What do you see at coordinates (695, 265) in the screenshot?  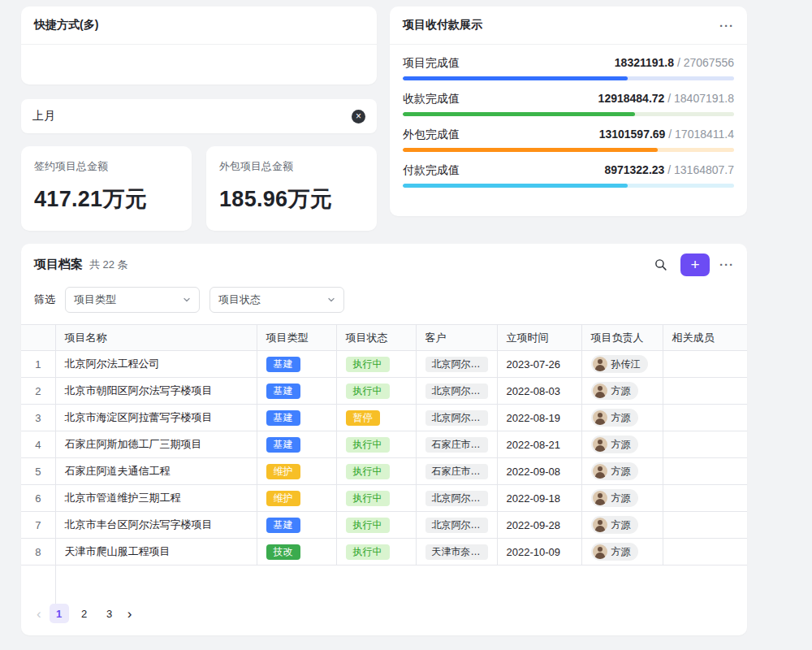 I see `add-record-button: +` at bounding box center [695, 265].